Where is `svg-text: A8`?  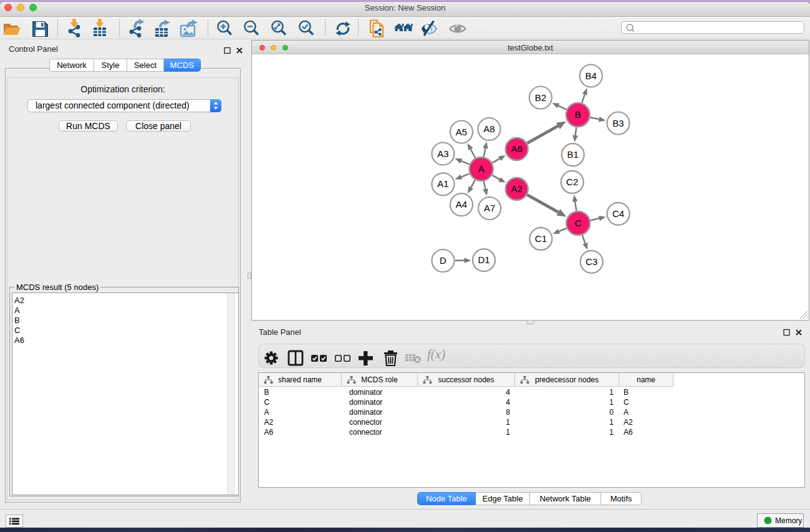 svg-text: A8 is located at coordinates (489, 128).